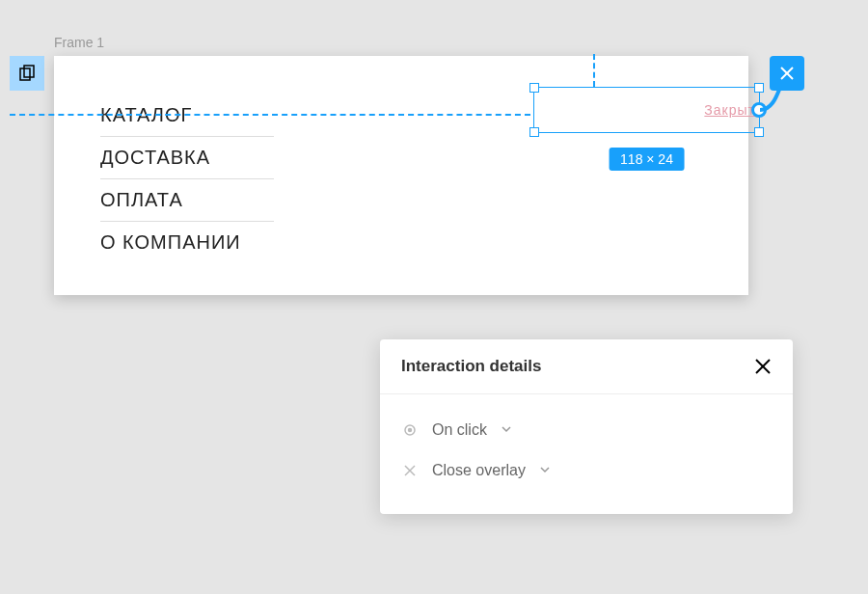 The image size is (868, 594). Describe the element at coordinates (187, 158) in the screenshot. I see `menu-item: ДОСТАВКА` at that location.